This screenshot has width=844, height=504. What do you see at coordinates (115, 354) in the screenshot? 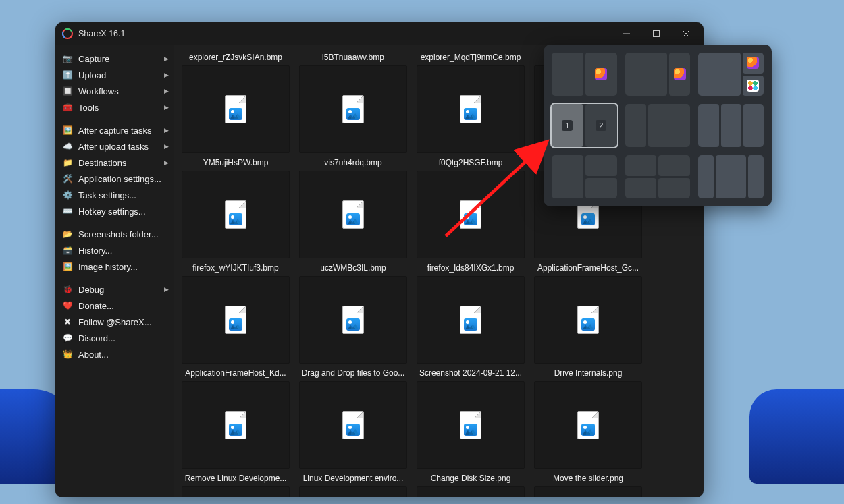
I see `sidebar-item-about: 👑About...` at bounding box center [115, 354].